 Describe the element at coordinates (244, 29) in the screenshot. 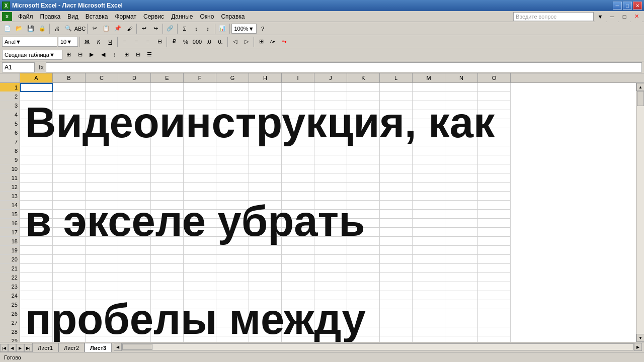

I see `zoom-selector: 100%▼` at that location.